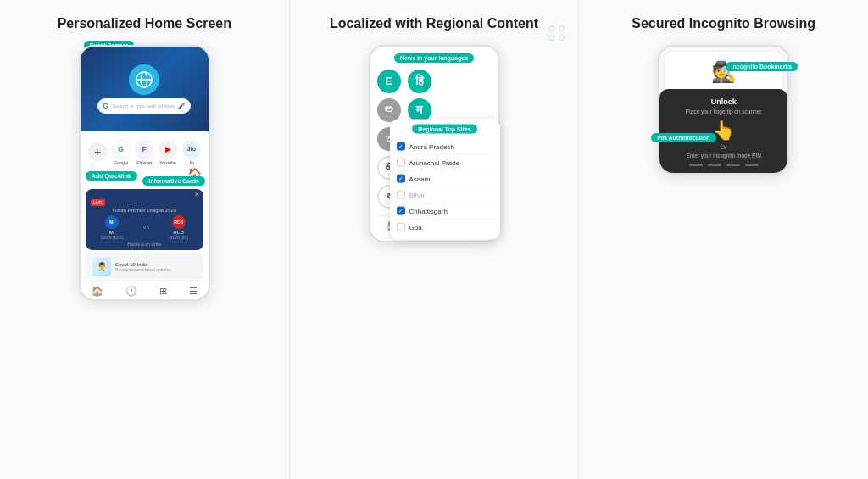  I want to click on quicklink-add: +, so click(97, 153).